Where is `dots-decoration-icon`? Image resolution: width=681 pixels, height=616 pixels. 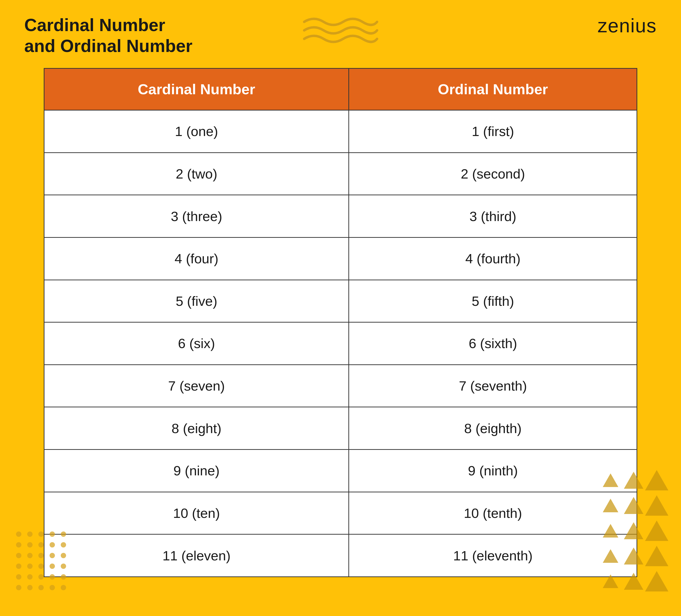
dots-decoration-icon is located at coordinates (41, 561).